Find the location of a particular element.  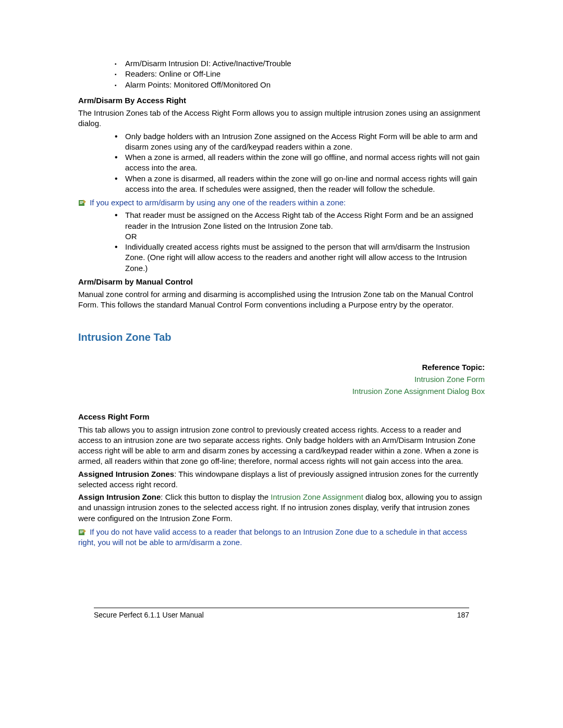

note-text: If you expect to arm/disarm by using any… is located at coordinates (218, 202).